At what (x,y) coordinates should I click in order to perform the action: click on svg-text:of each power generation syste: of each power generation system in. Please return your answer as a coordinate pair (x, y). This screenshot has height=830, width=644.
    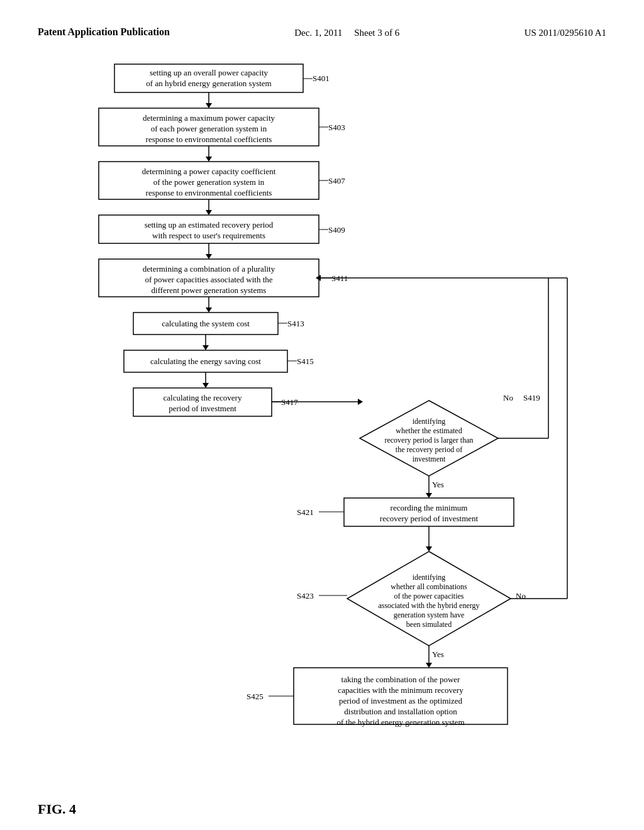
    Looking at the image, I should click on (209, 128).